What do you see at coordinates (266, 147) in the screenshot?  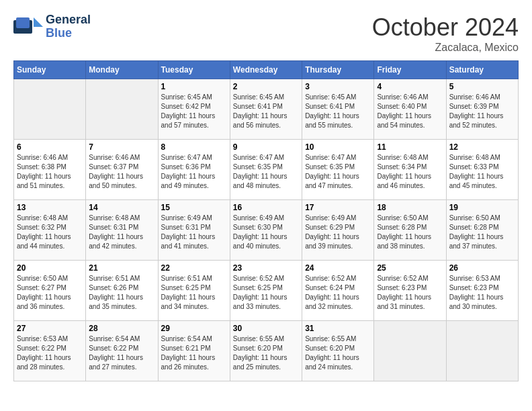 I see `day-number: 9` at bounding box center [266, 147].